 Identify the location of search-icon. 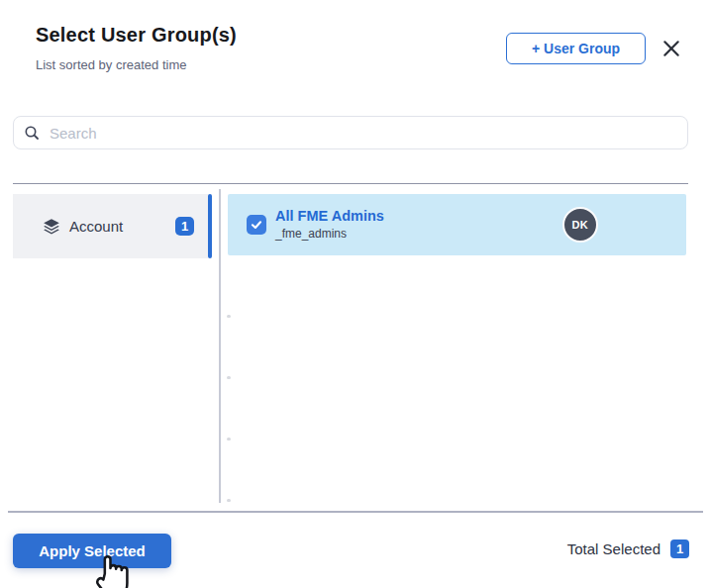
(32, 133).